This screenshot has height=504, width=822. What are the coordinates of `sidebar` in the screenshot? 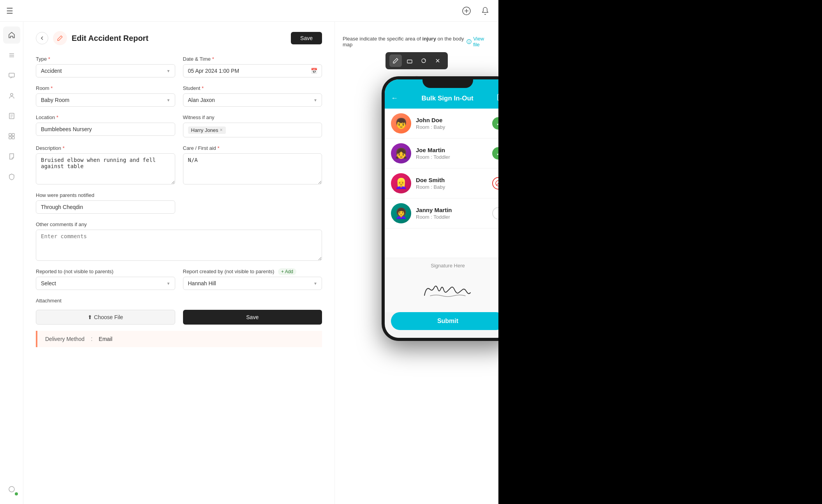 It's located at (12, 252).